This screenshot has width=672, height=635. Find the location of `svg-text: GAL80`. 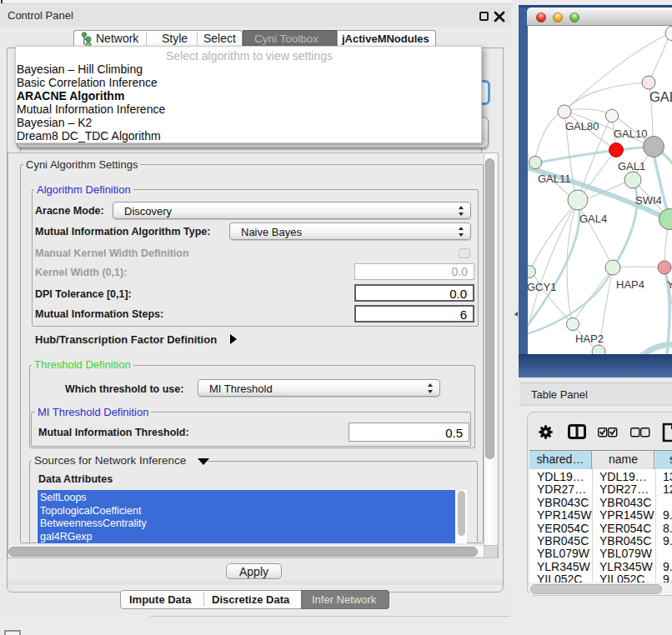

svg-text: GAL80 is located at coordinates (582, 127).